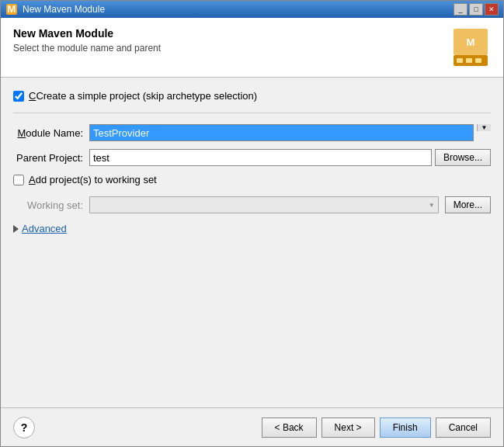 The width and height of the screenshot is (504, 447). Describe the element at coordinates (252, 96) in the screenshot. I see `simple-project-row: CCreate a simple project (skip archetype…` at that location.